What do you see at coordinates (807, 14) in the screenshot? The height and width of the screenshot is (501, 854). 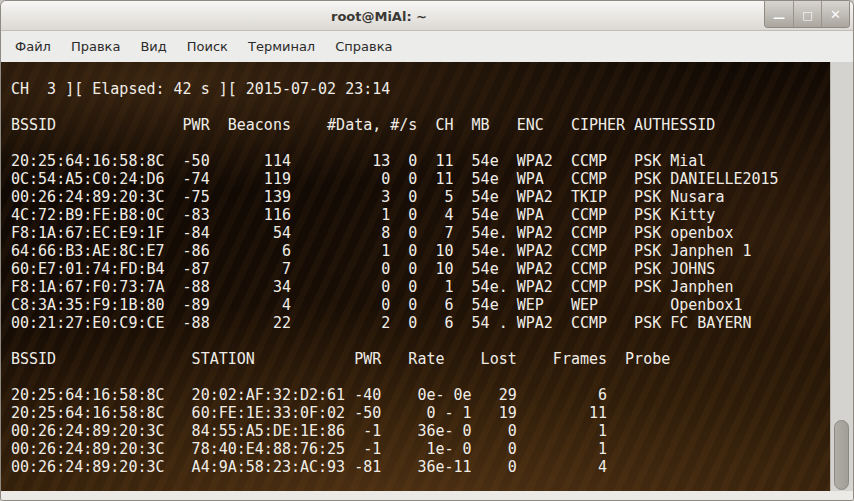 I see `maximize-button: □` at bounding box center [807, 14].